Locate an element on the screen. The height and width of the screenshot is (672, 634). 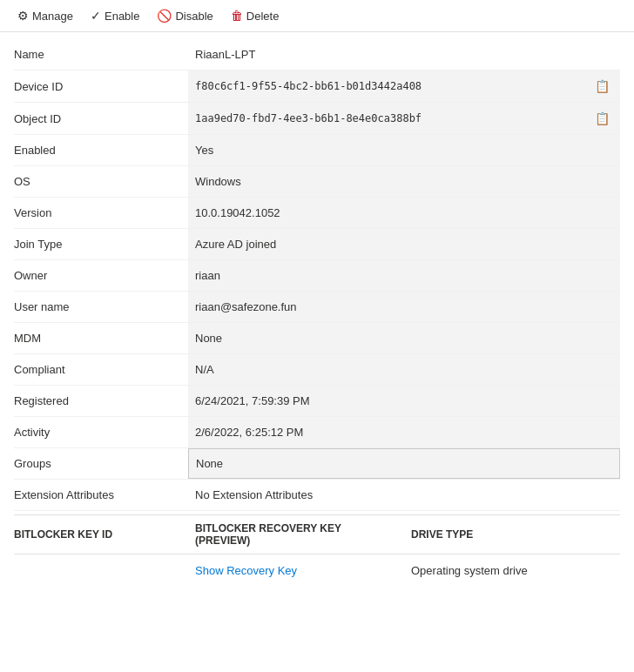
owner-row: Owner riaan is located at coordinates (317, 276).